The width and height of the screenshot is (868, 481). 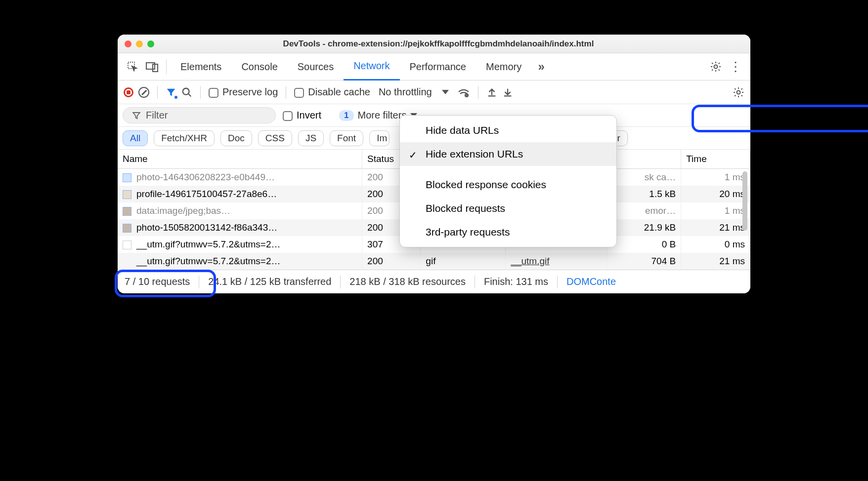 What do you see at coordinates (405, 92) in the screenshot?
I see `throttling-value: No throttling` at bounding box center [405, 92].